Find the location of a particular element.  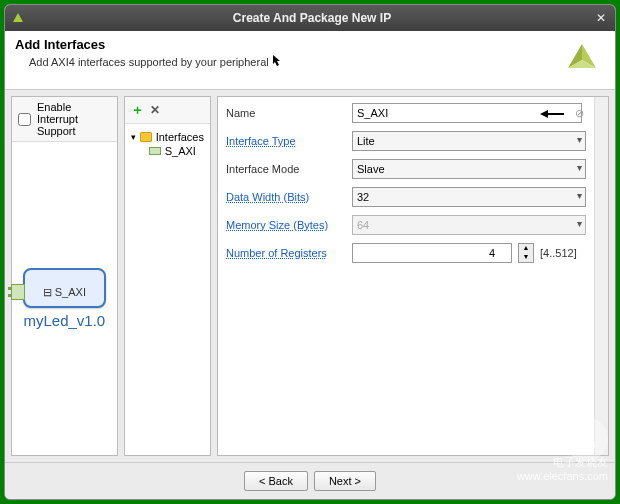

add-interface-button: ＋ is located at coordinates (138, 110).